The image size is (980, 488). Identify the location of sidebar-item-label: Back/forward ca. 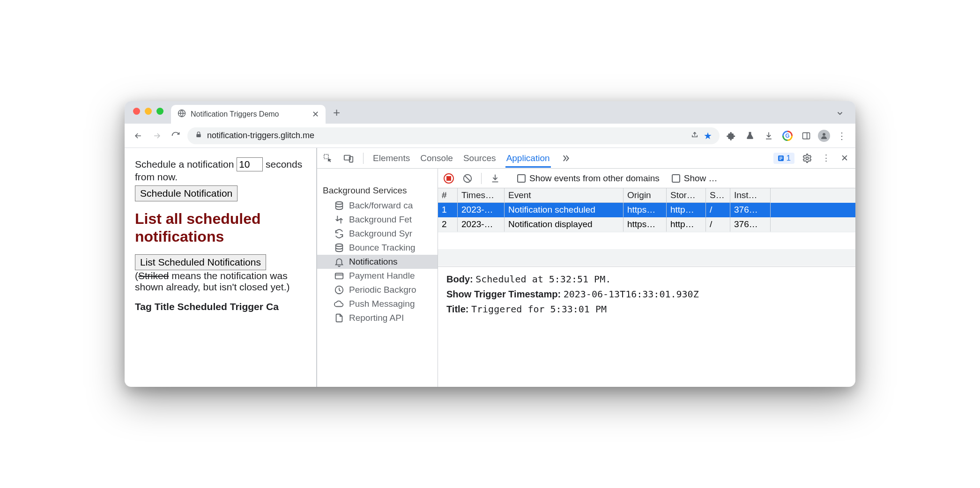
(381, 206).